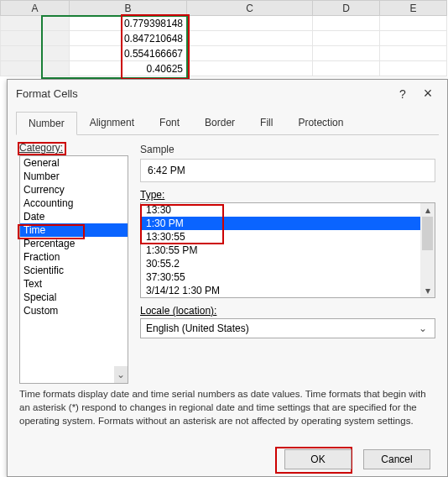  Describe the element at coordinates (346, 69) in the screenshot. I see `cell-d4` at that location.